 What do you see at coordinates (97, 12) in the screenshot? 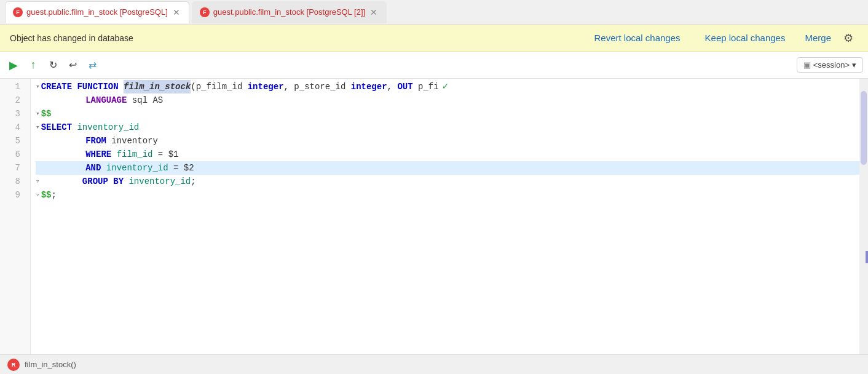
I see `tab-label-1: guest.public.film_in_stock [PostgreSQL]` at bounding box center [97, 12].